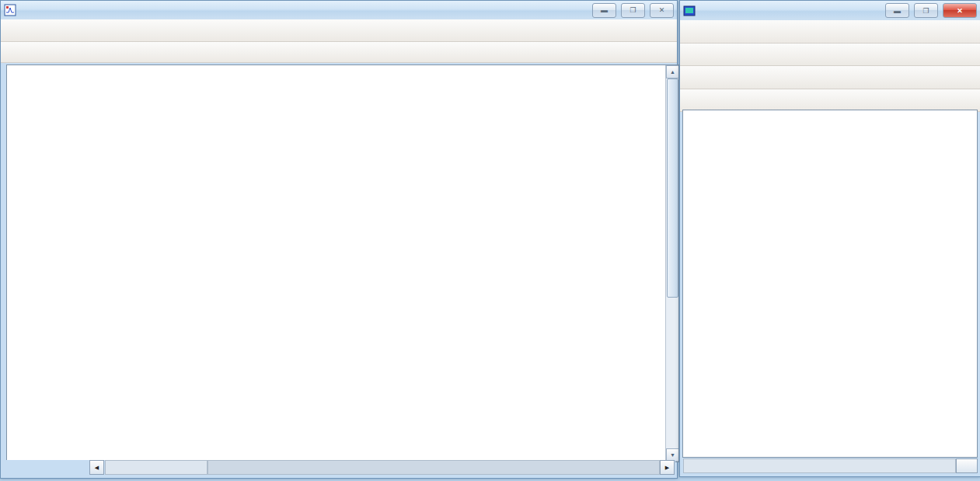  I want to click on schematic-titlebar: ▬ ❐ ✕, so click(339, 10).